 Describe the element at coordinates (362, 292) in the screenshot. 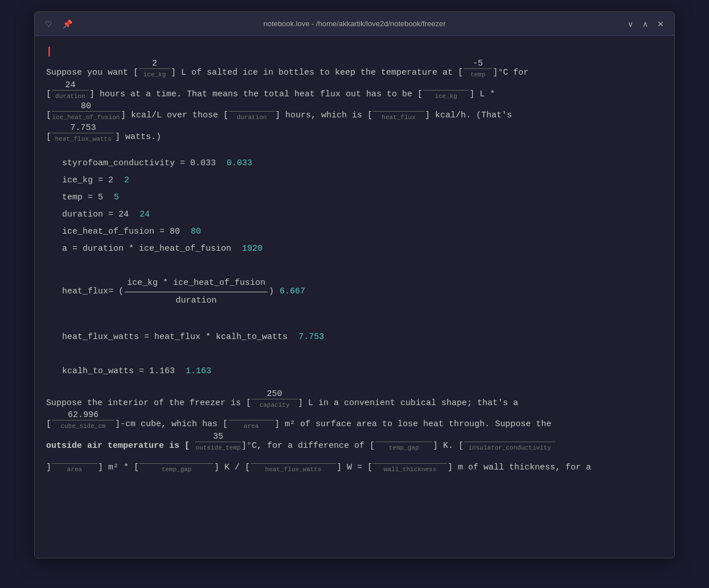

I see `code-line-7: heat_flux = ( ice_kg * ice_heat_of_fusio…` at that location.